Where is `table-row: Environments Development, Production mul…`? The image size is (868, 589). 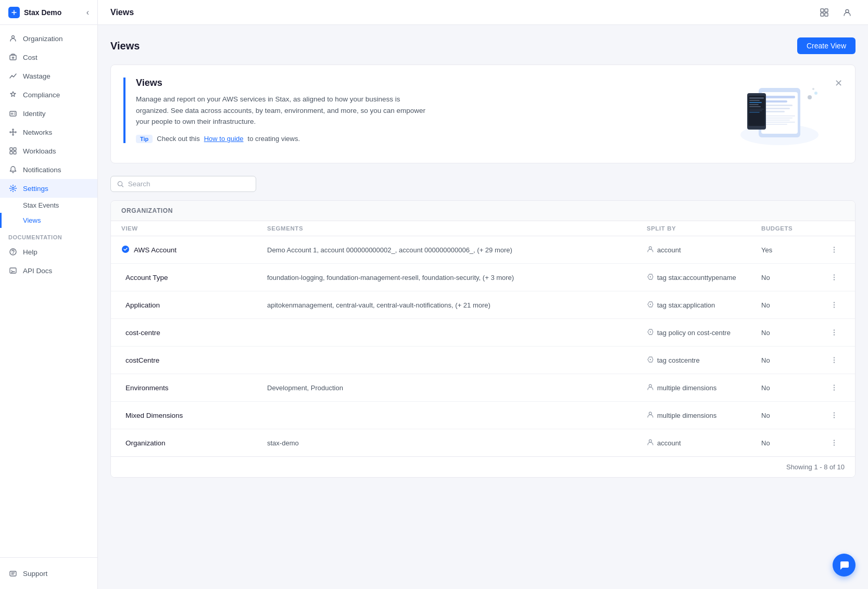
table-row: Environments Development, Production mul… is located at coordinates (483, 388).